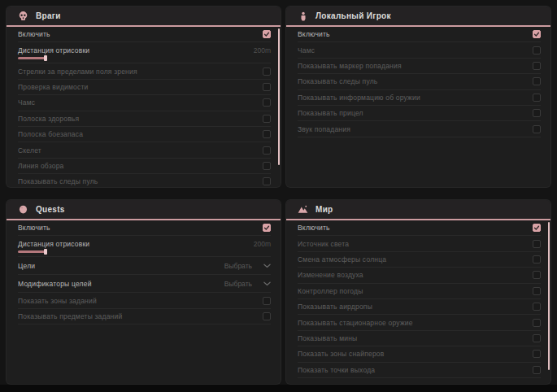  Describe the element at coordinates (420, 291) in the screenshot. I see `setting-row: Контроллер погоды` at that location.